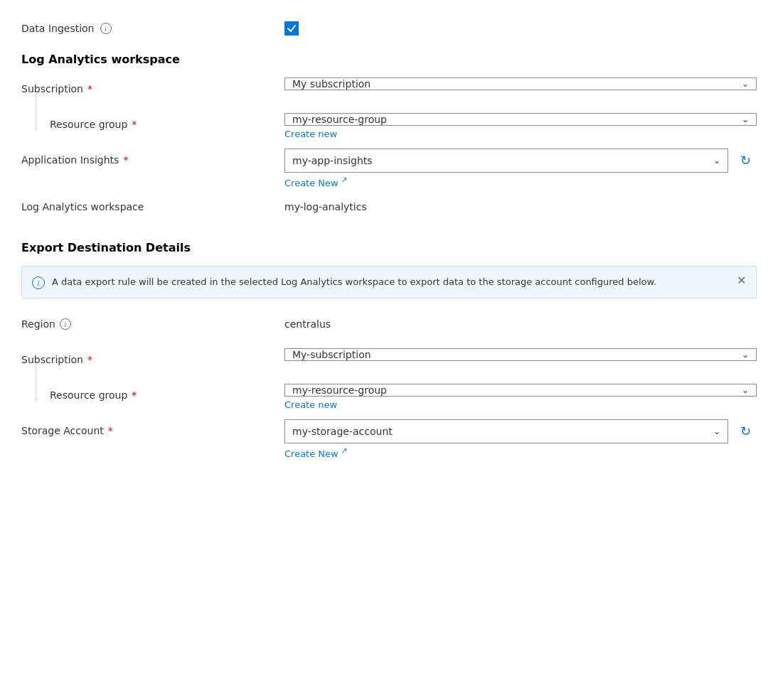 This screenshot has height=700, width=778. Describe the element at coordinates (521, 397) in the screenshot. I see `export-resource-group-control: my-resource-group ⌄ Create new` at that location.